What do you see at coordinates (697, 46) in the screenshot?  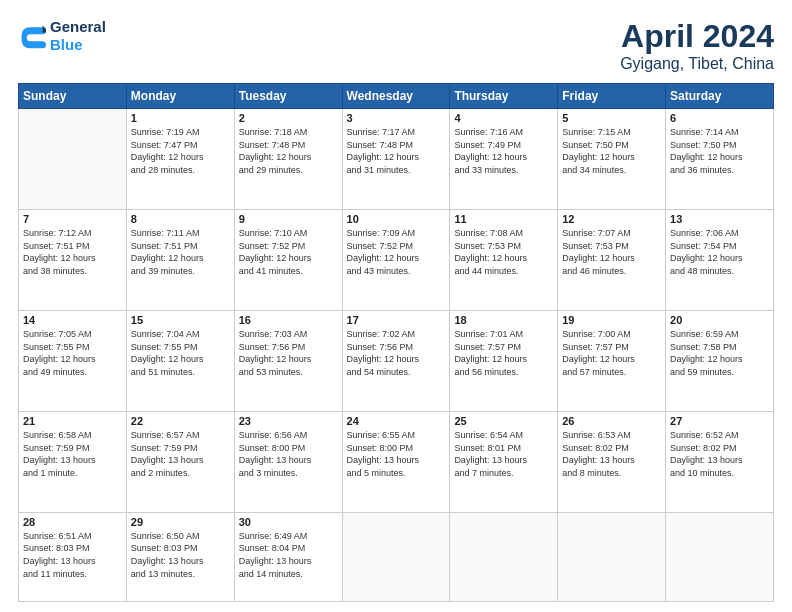 I see `title-block: April 2024 Gyigang, Tibet, China` at bounding box center [697, 46].